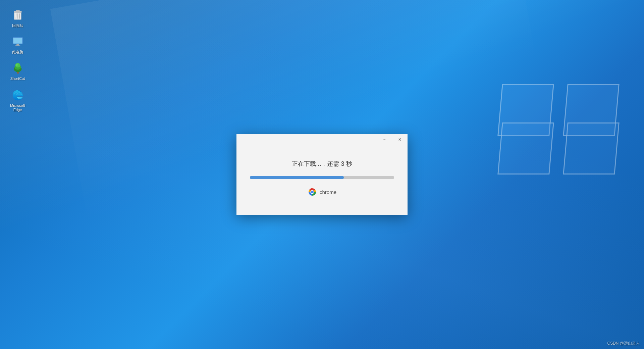  I want to click on chrome-label-text: chrome, so click(328, 192).